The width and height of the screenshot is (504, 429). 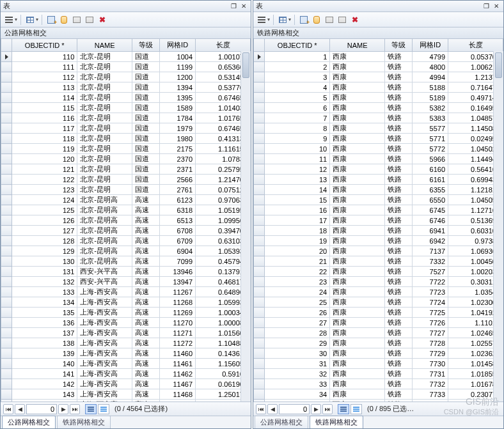 What do you see at coordinates (379, 292) in the screenshot?
I see `table-row: 24西康铁路77231.03542` at bounding box center [379, 292].